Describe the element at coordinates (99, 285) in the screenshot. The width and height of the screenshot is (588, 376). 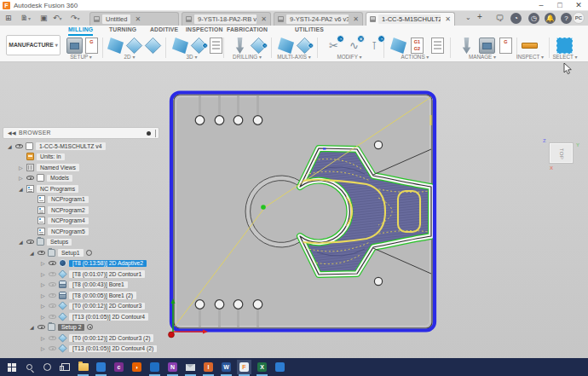
I see `browser-row-label: [T8 (0:00:43)] Bore1` at that location.